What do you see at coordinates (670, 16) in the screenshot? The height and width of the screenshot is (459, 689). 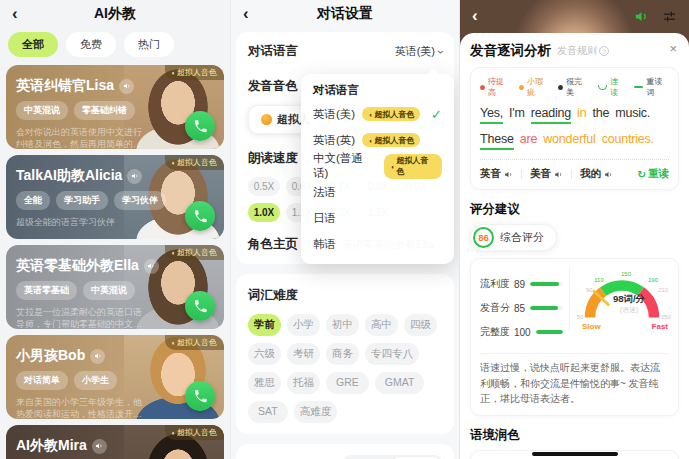 I see `tune-icon` at bounding box center [670, 16].